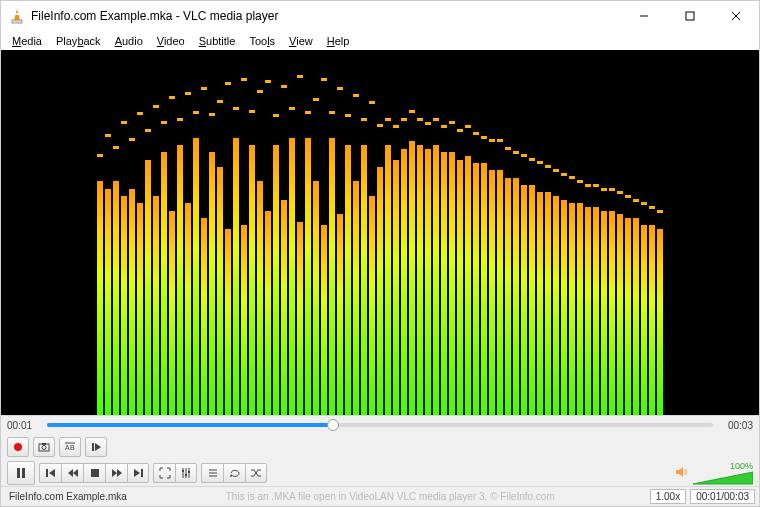 This screenshot has width=760, height=507. Describe the element at coordinates (256, 473) in the screenshot. I see `shuffle-button` at that location.